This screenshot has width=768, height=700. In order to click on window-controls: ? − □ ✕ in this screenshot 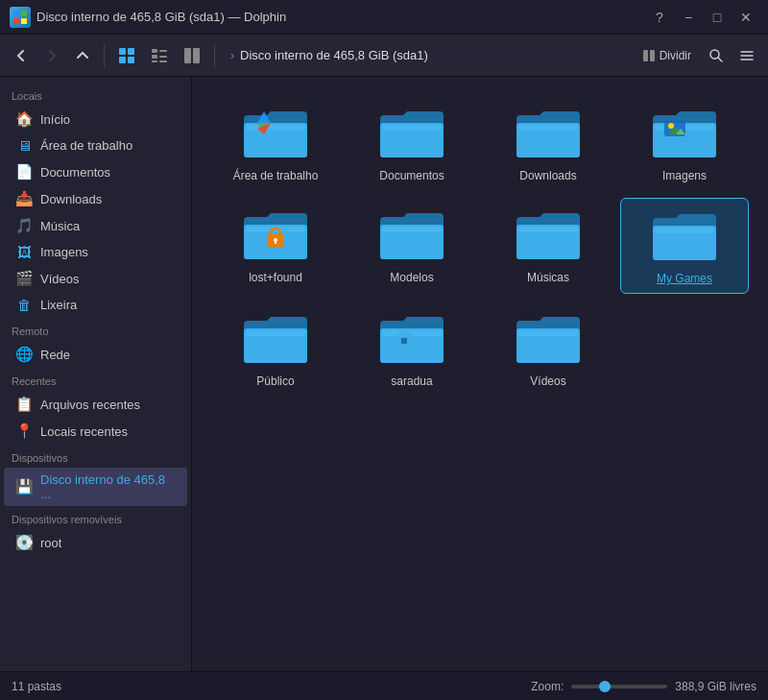, I will do `click(703, 17)`.